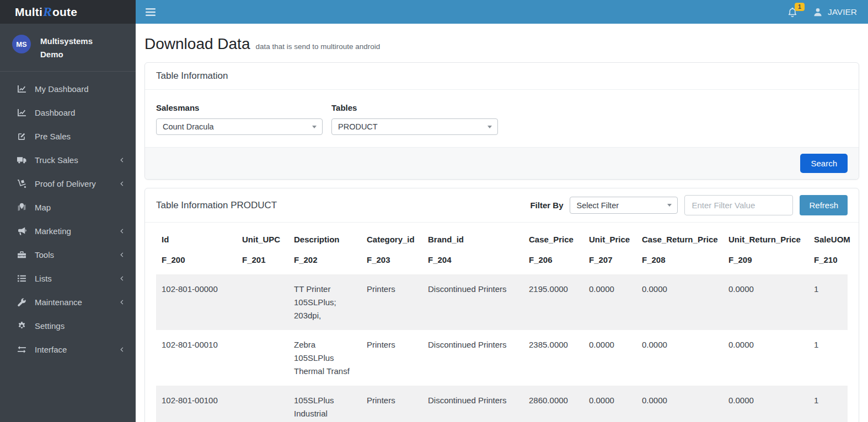 This screenshot has width=868, height=422. What do you see at coordinates (68, 89) in the screenshot?
I see `sidebar-item-my-dashboard: My Dashboard` at bounding box center [68, 89].